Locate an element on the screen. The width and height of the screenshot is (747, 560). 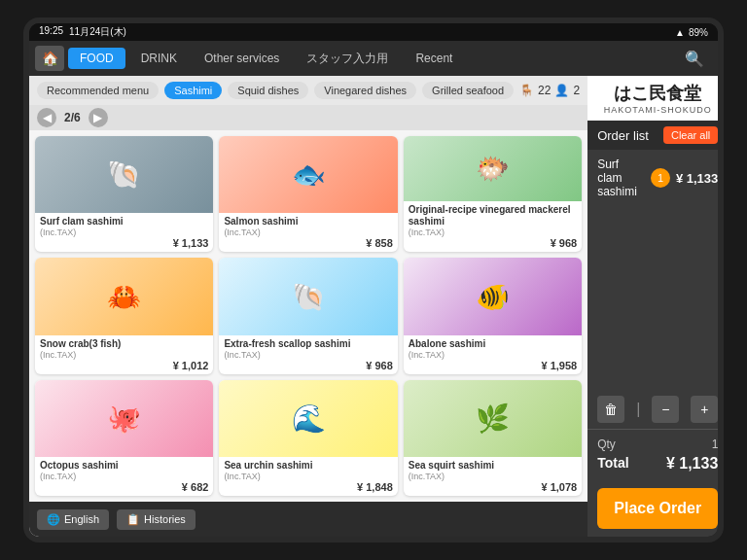
filter-bar: Recommended menu Sashimi Squid dishes Vi… is located at coordinates (308, 90).